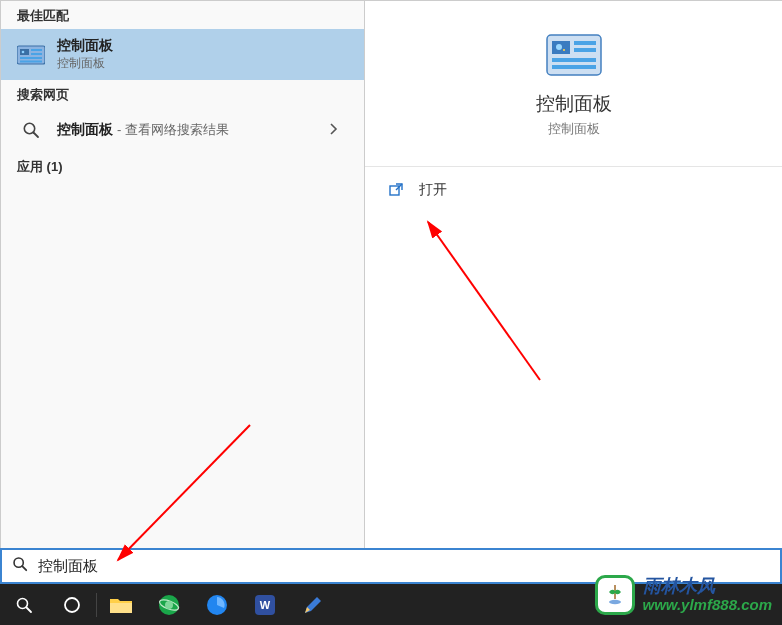 This screenshot has height=625, width=782. I want to click on result-web-search: 控制面板 - 查看网络搜索结果, so click(182, 130).